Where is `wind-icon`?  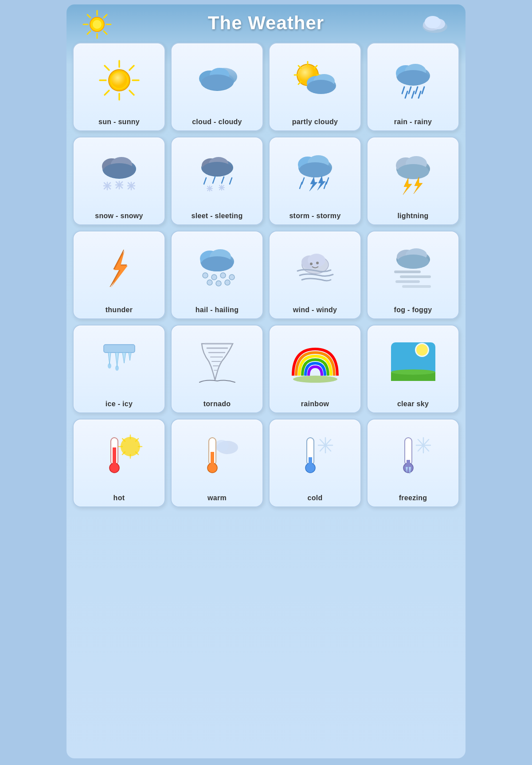 wind-icon is located at coordinates (315, 268).